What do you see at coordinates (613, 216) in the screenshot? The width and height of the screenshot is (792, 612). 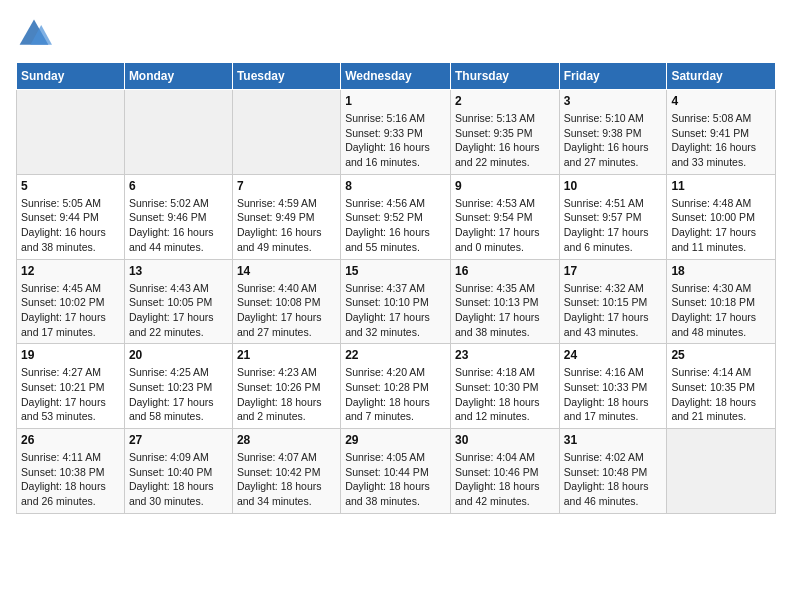 I see `calendar-cell: 10Sunrise: 4:51 AMSunset: 9:57 PMDayligh…` at bounding box center [613, 216].